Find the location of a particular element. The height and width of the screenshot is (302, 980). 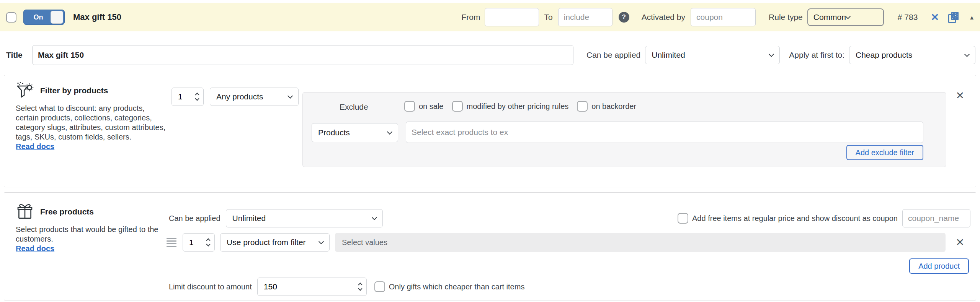

show-discount-as-coupon-checkbox is located at coordinates (683, 218).